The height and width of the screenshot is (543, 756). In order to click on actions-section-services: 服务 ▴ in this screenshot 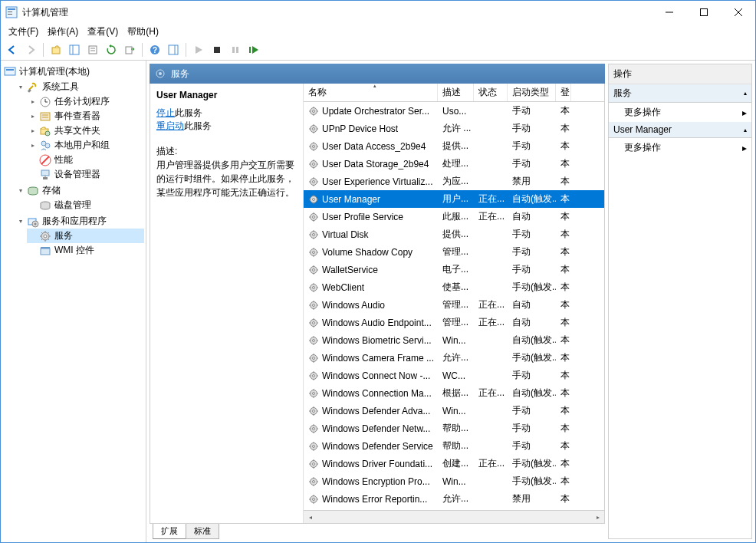, I will do `click(680, 94)`.